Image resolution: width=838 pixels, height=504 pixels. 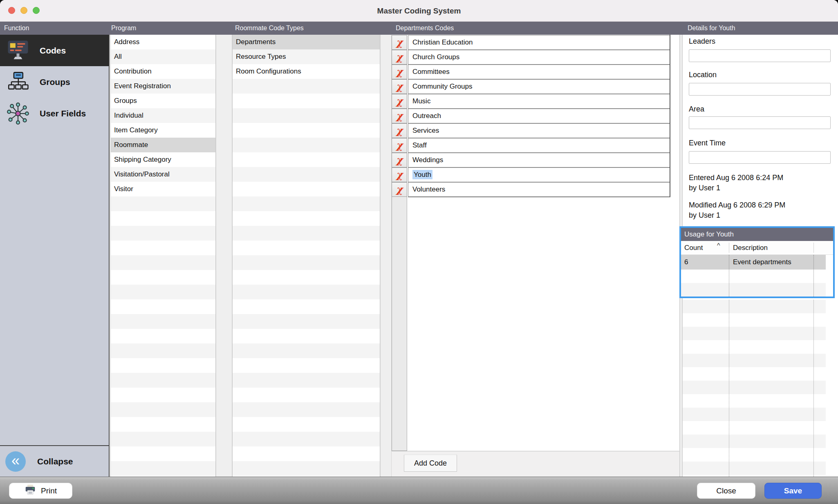 I want to click on table-scroll-gutter, so click(x=829, y=276).